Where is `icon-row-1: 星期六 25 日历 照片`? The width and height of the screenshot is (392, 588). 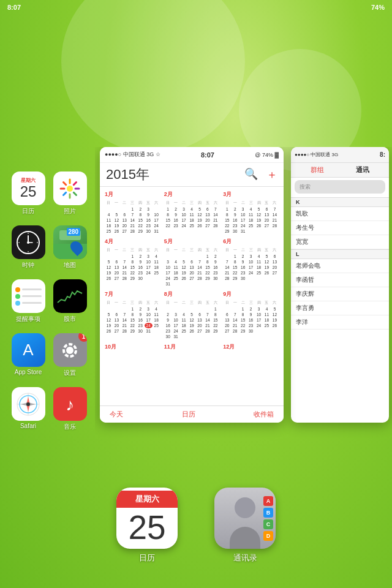 icon-row-1: 星期六 25 日历 照片 is located at coordinates (49, 194).